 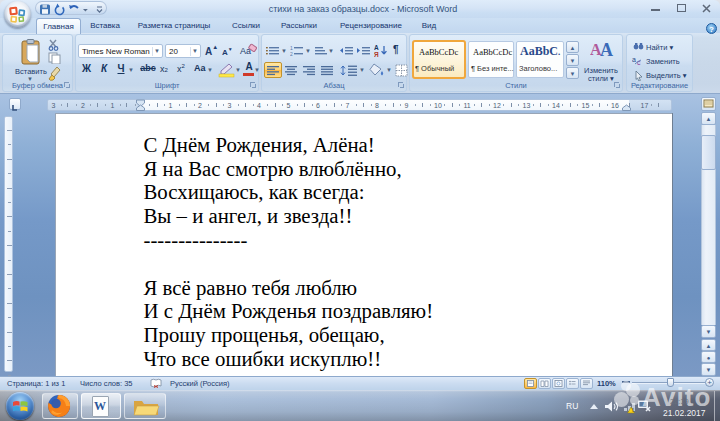 What do you see at coordinates (292, 54) in the screenshot?
I see `svg-text: 2` at bounding box center [292, 54].